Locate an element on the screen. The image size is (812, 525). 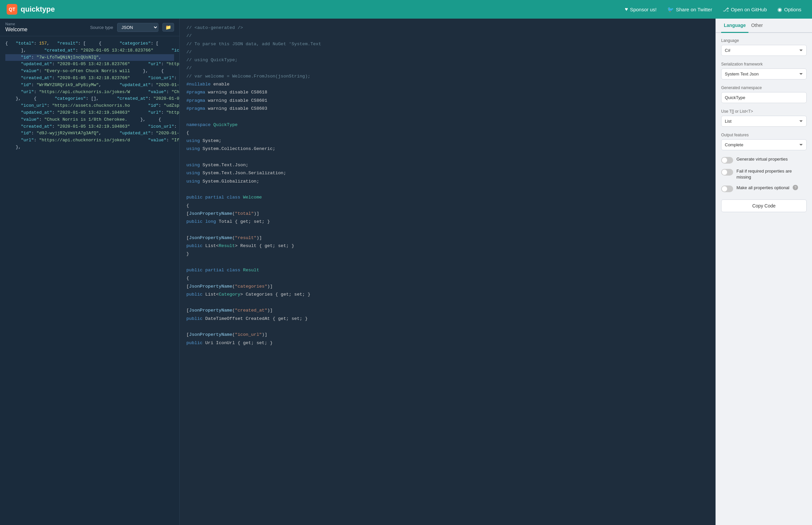
tab-language: Language is located at coordinates (735, 26).